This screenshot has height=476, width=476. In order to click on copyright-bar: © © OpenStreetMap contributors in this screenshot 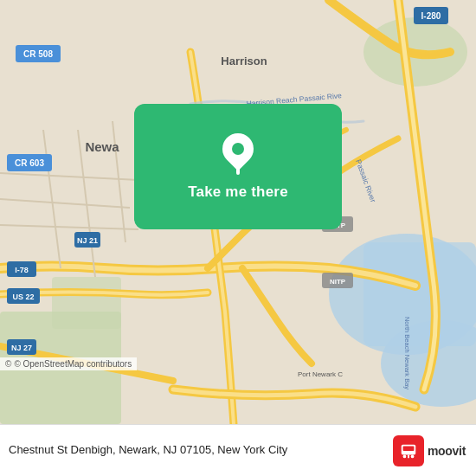, I will do `click(68, 363)`.